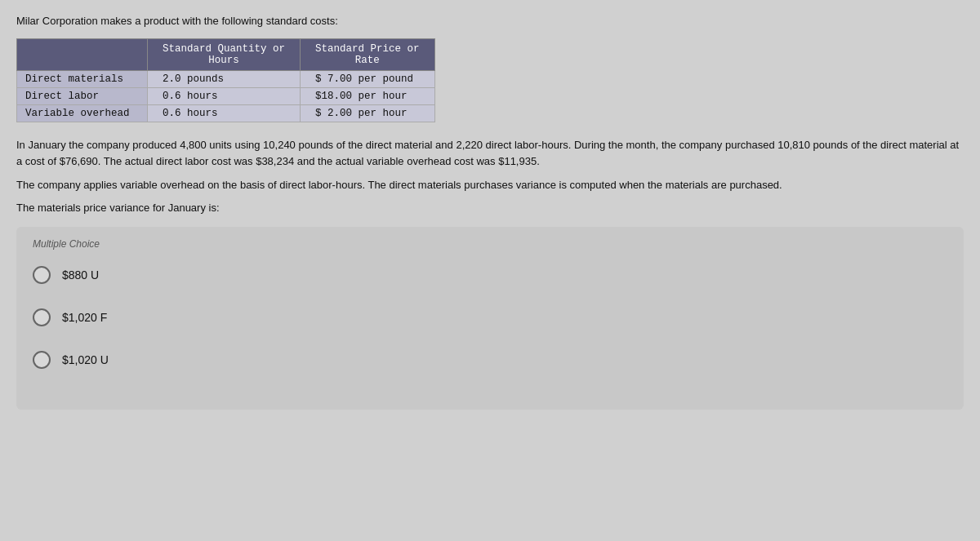  I want to click on table-row: Variable overhead0.6 hours$ 2.00 per hou…, so click(226, 114).